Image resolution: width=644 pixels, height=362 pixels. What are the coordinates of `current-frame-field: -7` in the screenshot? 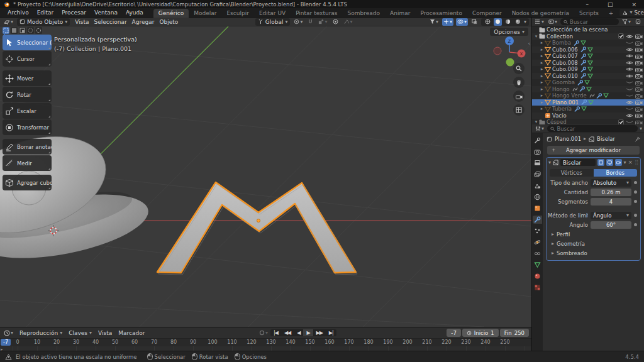 It's located at (453, 333).